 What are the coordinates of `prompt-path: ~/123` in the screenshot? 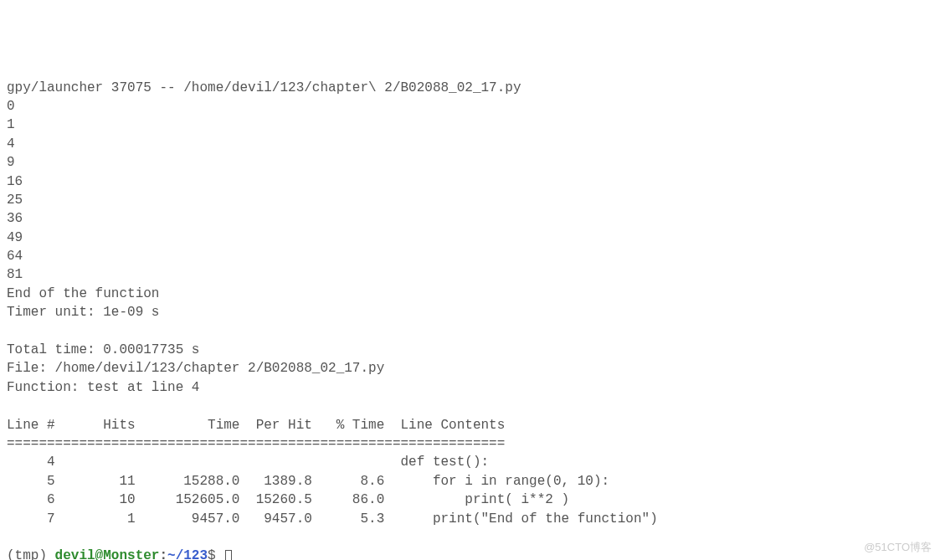 It's located at (187, 554).